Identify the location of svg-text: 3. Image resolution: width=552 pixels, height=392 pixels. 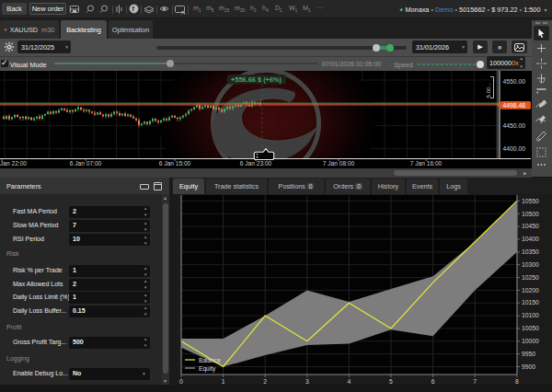
(307, 381).